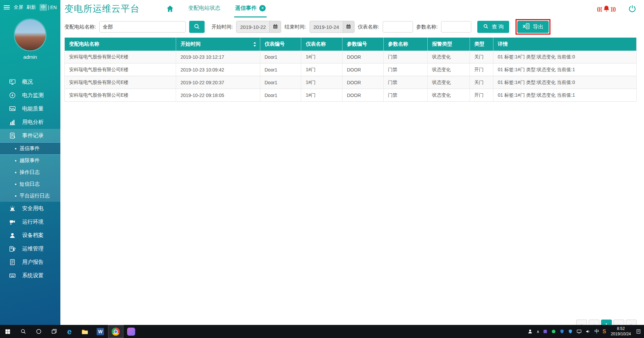 The width and height of the screenshot is (644, 338). I want to click on table-row: 安科瑞电气股份有限公司E楼2019-10-22 09:20:37Door11#门…, so click(351, 83).